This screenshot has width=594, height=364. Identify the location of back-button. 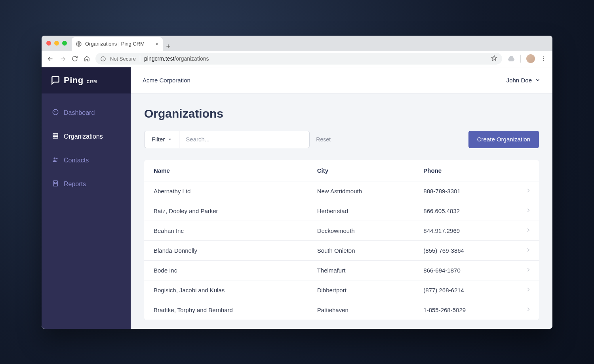
(51, 59).